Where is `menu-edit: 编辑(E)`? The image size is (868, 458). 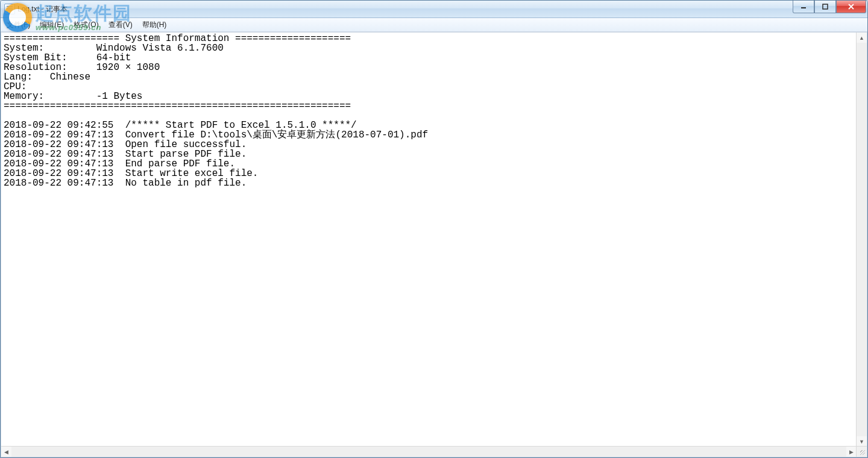
menu-edit: 编辑(E) is located at coordinates (52, 25).